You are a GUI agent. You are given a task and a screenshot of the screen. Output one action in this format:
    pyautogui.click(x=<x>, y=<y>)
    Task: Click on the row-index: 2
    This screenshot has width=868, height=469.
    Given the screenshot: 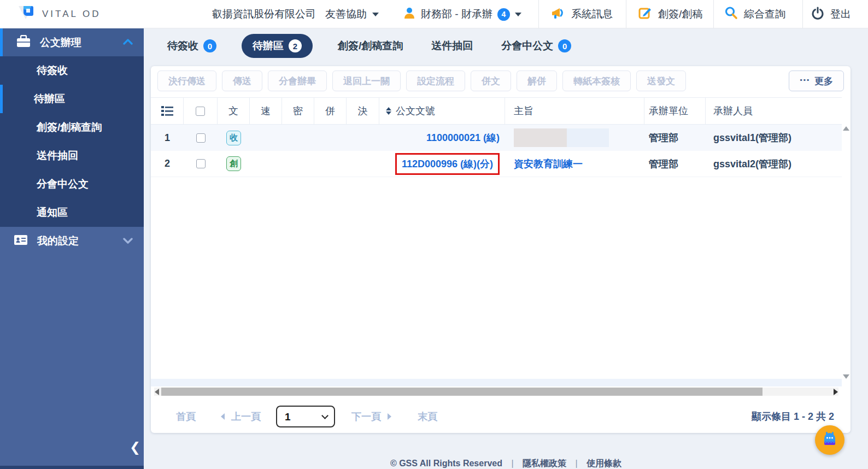 What is the action you would take?
    pyautogui.click(x=167, y=164)
    